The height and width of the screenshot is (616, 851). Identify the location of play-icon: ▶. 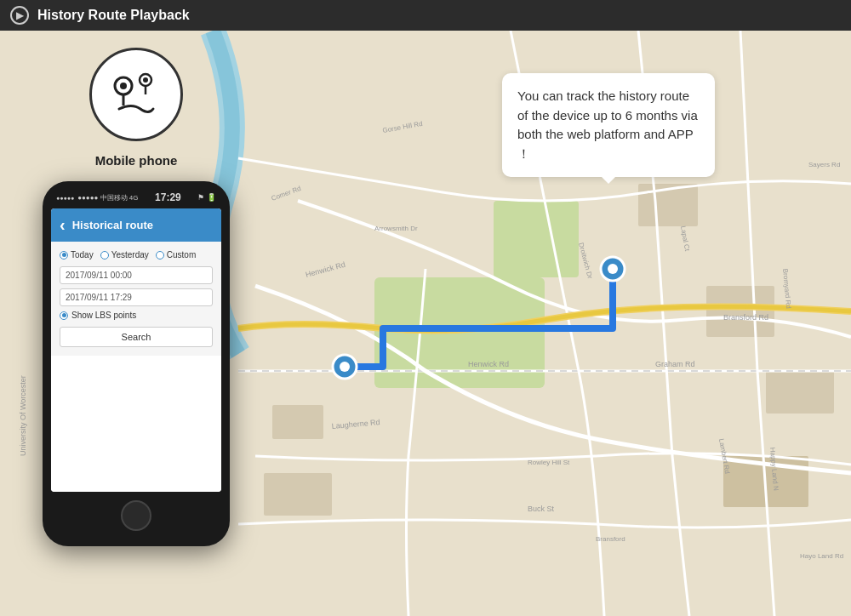
(20, 15).